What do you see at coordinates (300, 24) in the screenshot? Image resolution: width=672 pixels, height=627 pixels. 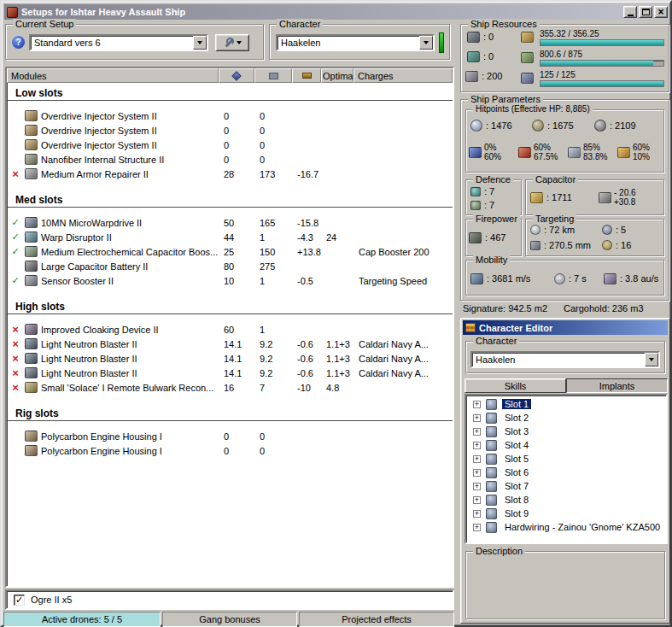 I see `character-label: Character` at bounding box center [300, 24].